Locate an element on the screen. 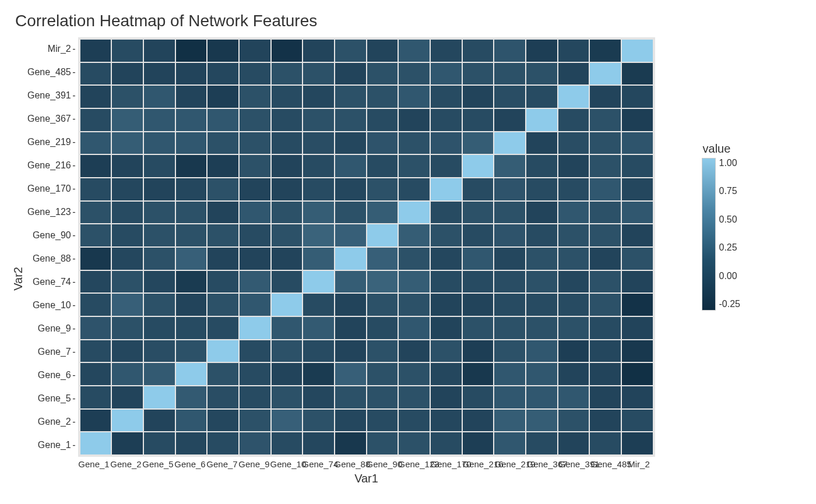  x-tick: Gene_74 is located at coordinates (318, 465).